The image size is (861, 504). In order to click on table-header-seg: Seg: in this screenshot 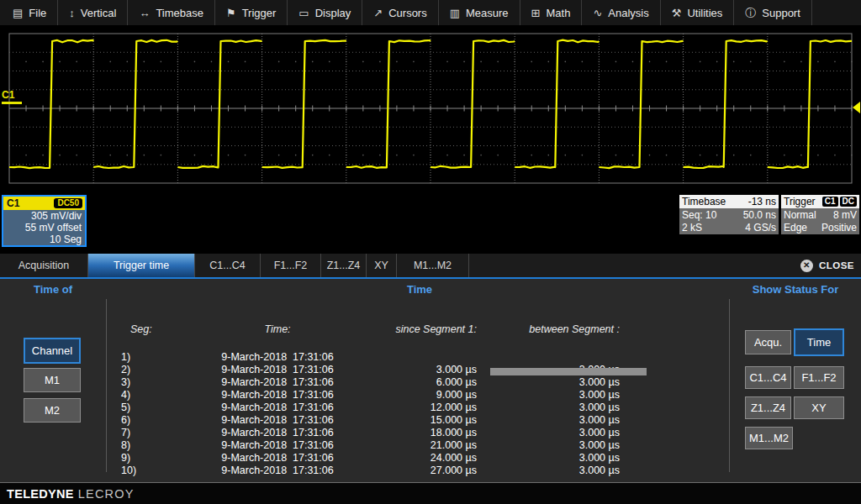, I will do `click(141, 329)`.